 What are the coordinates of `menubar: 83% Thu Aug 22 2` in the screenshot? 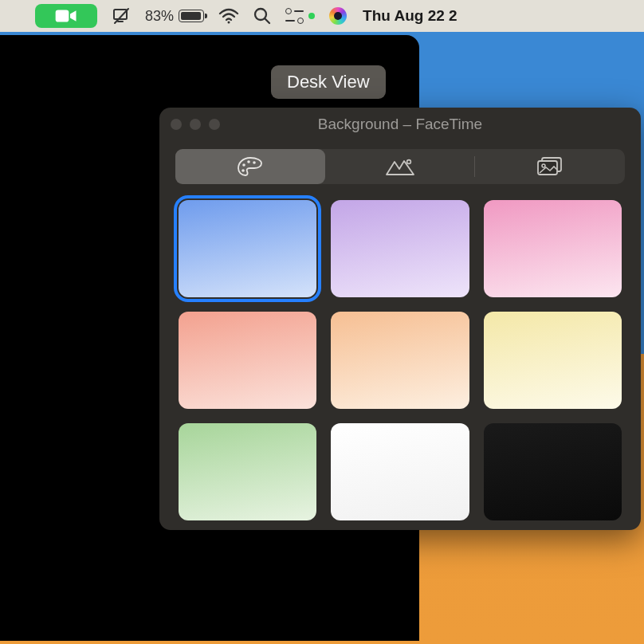 It's located at (322, 16).